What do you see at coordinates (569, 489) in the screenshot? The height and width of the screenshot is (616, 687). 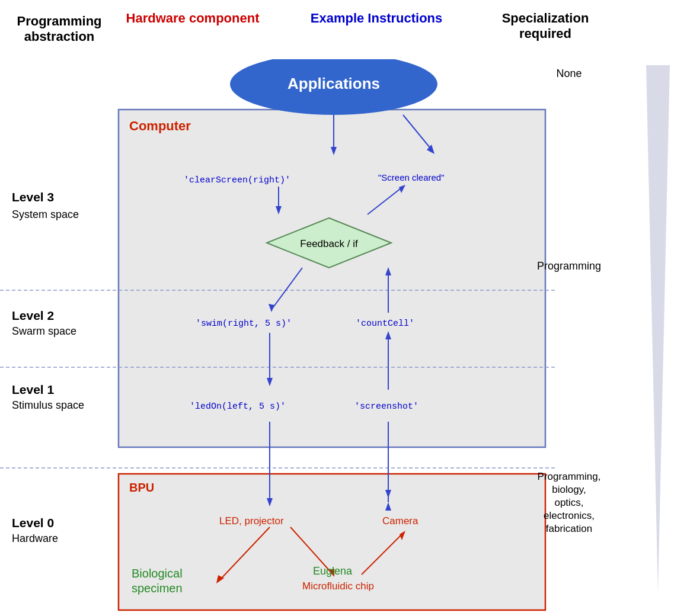 I see `spec-complex2: biology,` at bounding box center [569, 489].